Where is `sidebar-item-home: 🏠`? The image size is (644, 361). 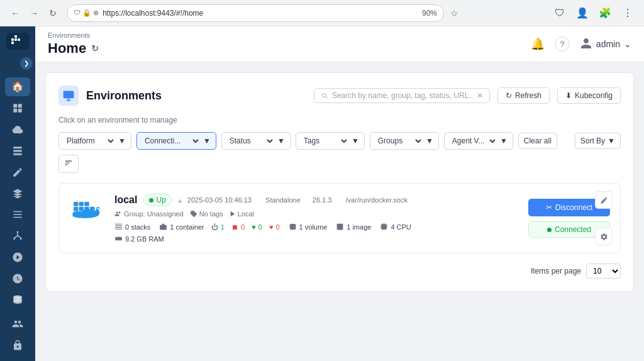
sidebar-item-home: 🏠 is located at coordinates (18, 87).